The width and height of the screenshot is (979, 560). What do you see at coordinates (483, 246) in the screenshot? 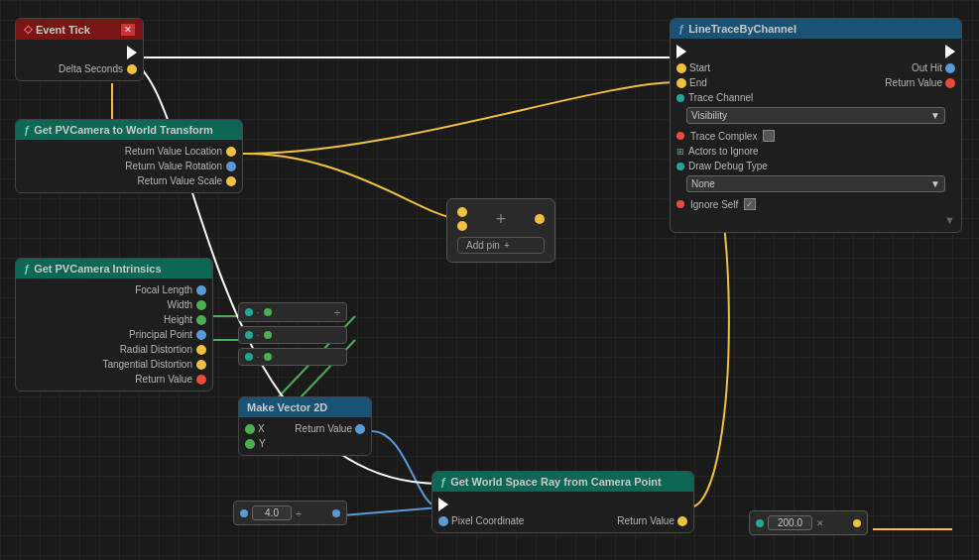
I see `add-pin-label: Add pin` at bounding box center [483, 246].